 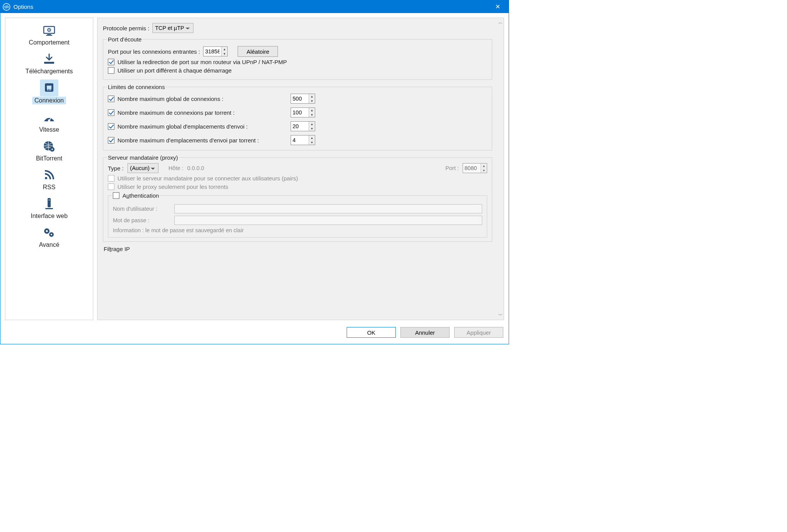 What do you see at coordinates (23, 7) in the screenshot?
I see `window-title: Options` at bounding box center [23, 7].